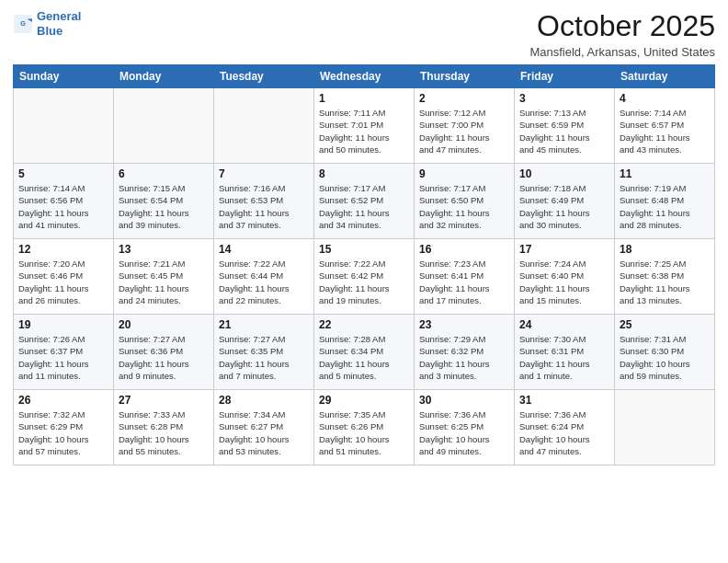  I want to click on calendar-cell: 10Sunrise: 7:18 AM Sunset: 6:49 PM Dayli…, so click(564, 201).